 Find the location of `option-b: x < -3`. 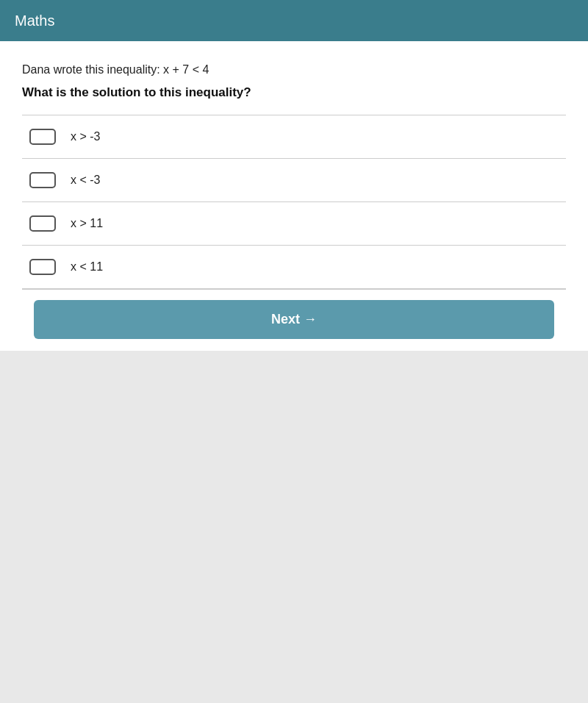

option-b: x < -3 is located at coordinates (294, 181).